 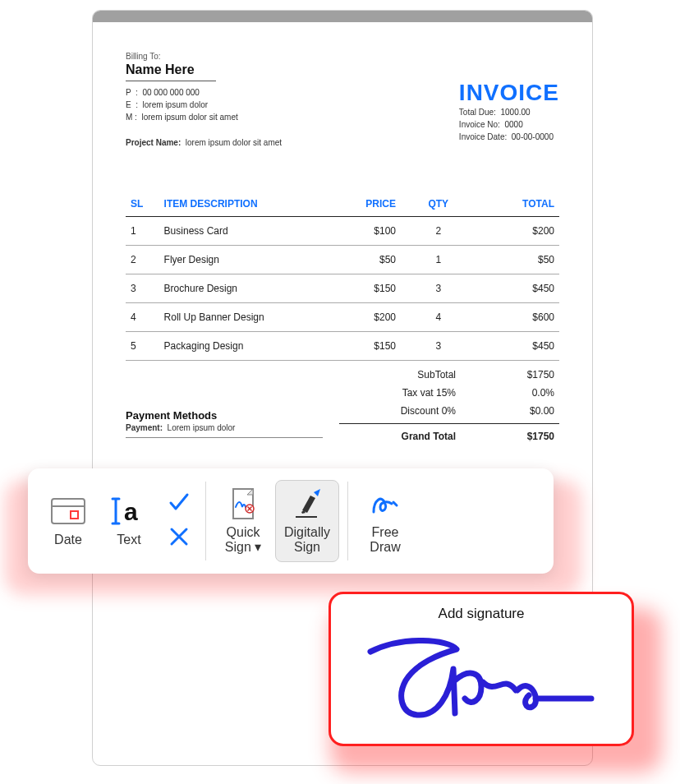 What do you see at coordinates (128, 540) in the screenshot?
I see `button-label: Text` at bounding box center [128, 540].